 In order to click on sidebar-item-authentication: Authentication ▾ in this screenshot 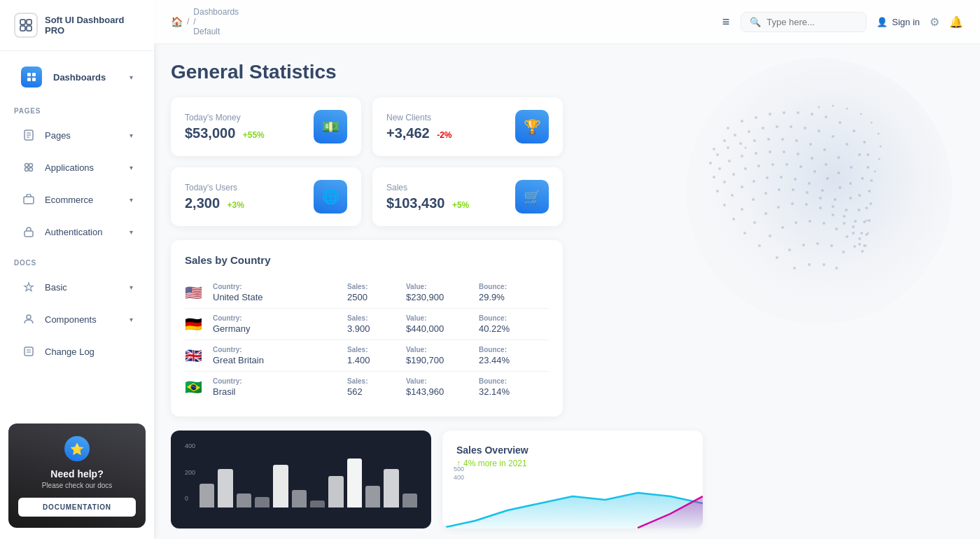, I will do `click(77, 232)`.